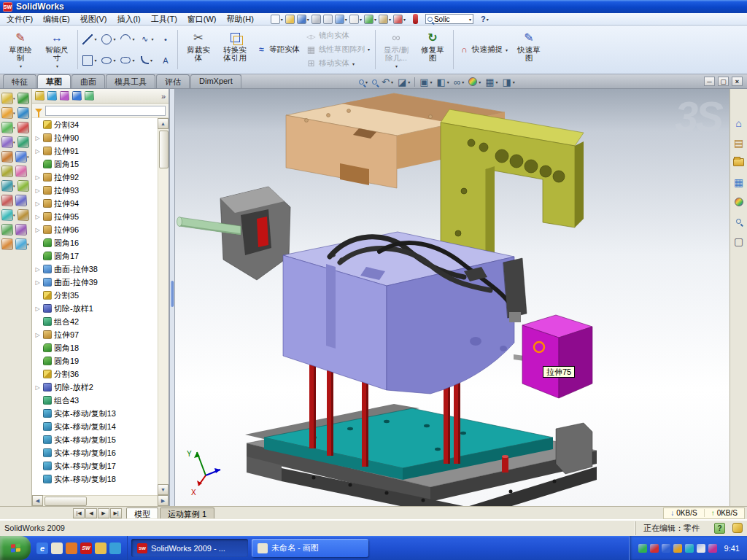  Describe the element at coordinates (95, 125) in the screenshot. I see `feature-tree-item: 分割34` at that location.